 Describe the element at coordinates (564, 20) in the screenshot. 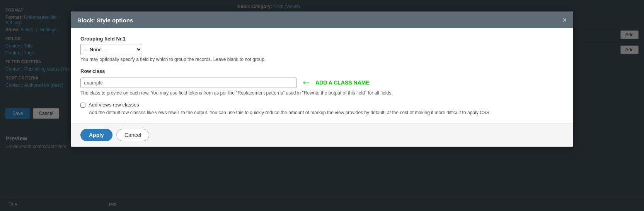

I see `modal-close-button: ×` at that location.